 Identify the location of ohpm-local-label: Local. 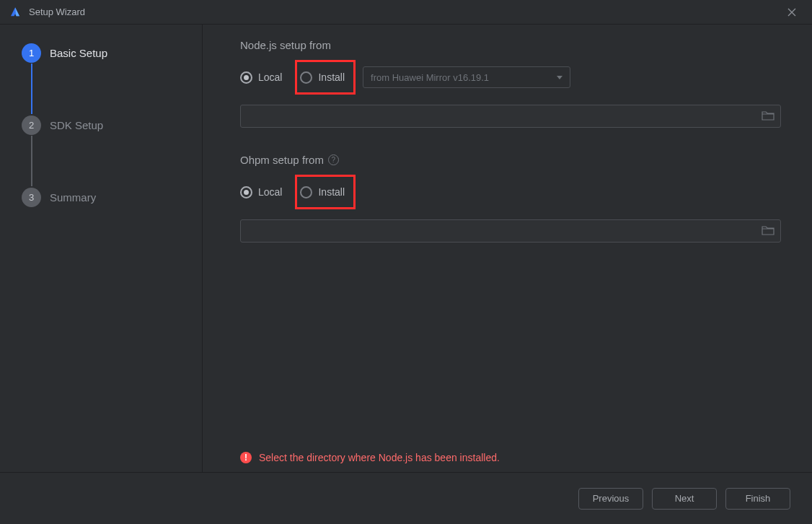
(270, 192).